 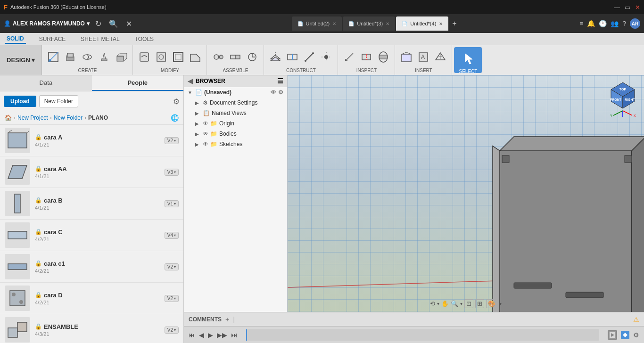 I want to click on breadcrumb-project: New Project, so click(x=33, y=118).